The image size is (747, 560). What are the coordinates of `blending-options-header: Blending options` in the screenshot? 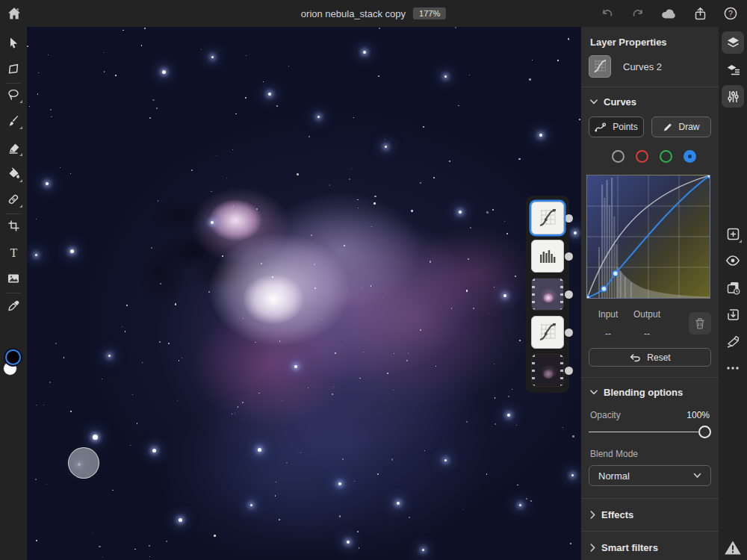 It's located at (650, 393).